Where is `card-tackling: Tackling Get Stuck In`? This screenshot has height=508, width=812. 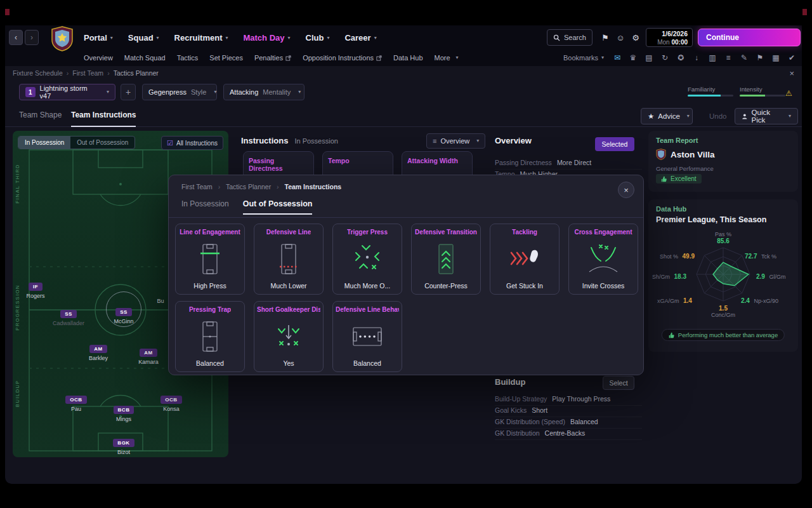 card-tackling: Tackling Get Stuck In is located at coordinates (525, 259).